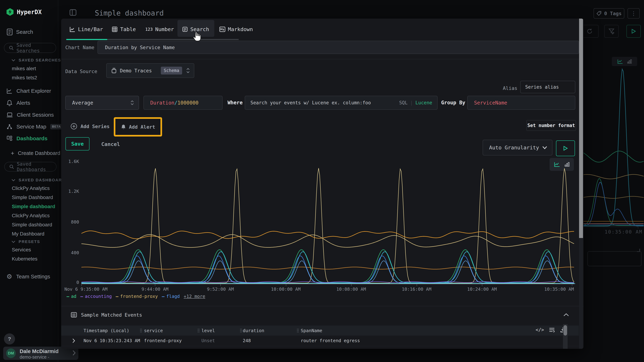  Describe the element at coordinates (552, 330) in the screenshot. I see `wrap-text-icon` at that location.